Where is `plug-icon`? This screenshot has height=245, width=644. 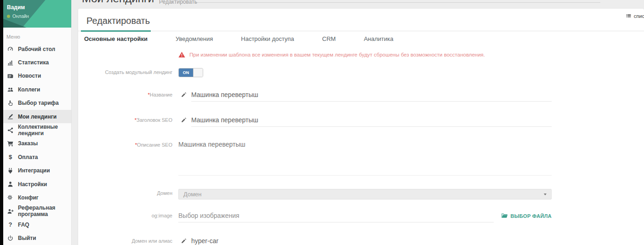 plug-icon is located at coordinates (10, 171).